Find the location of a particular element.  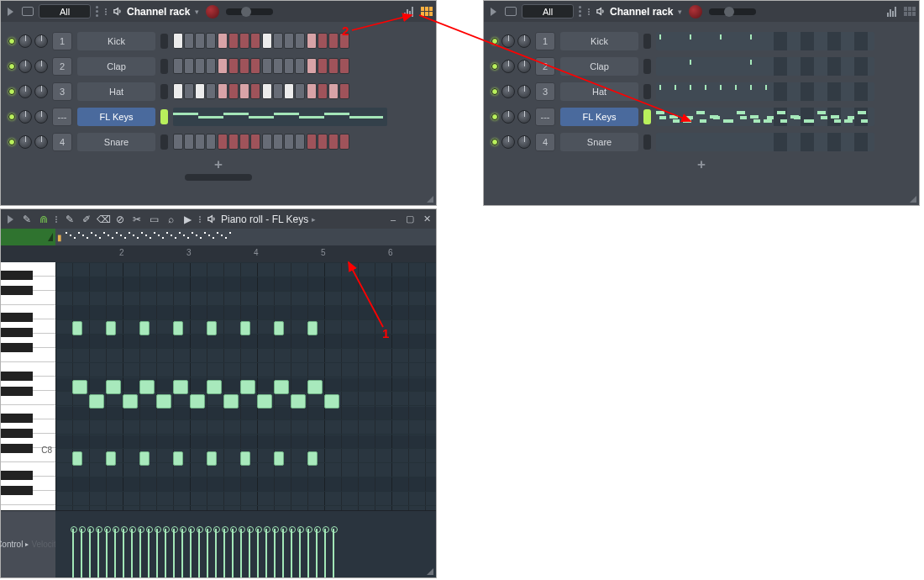

select-icon: ▭ is located at coordinates (154, 219).